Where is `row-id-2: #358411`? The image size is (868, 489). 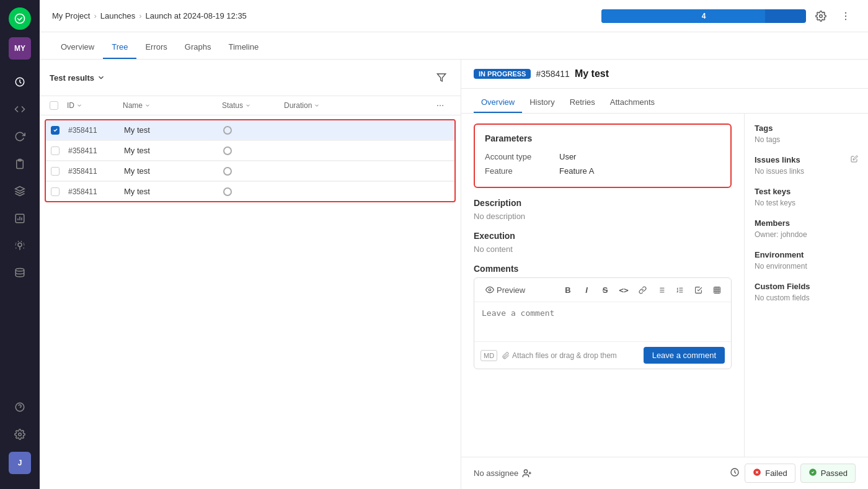
row-id-2: #358411 is located at coordinates (96, 151).